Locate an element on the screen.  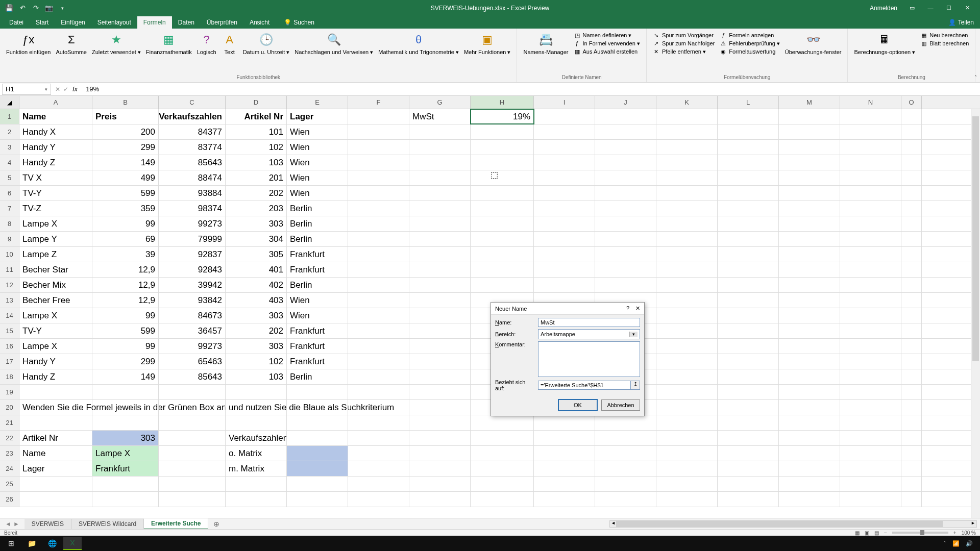
tray-chevron-icon: ˄ is located at coordinates (945, 544).